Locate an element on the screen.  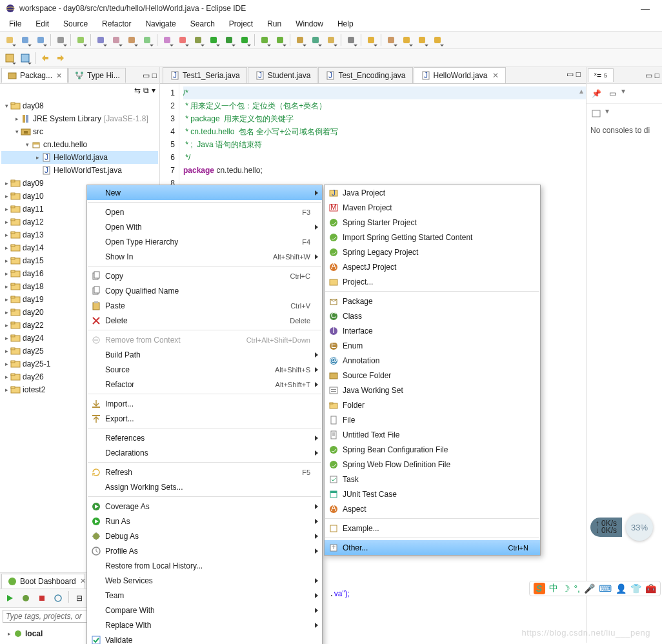
menu-item-refresh: RefreshF5 is located at coordinates (205, 472).